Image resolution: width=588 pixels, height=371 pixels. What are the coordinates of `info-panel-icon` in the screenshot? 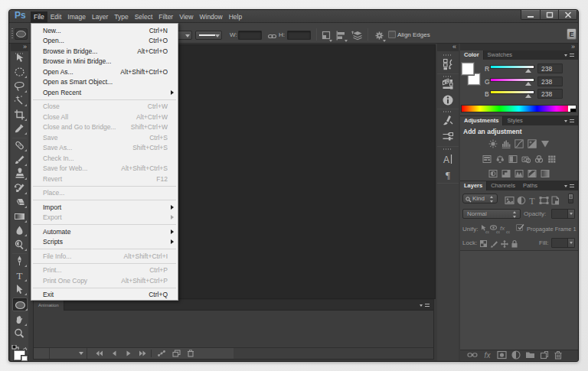 It's located at (448, 100).